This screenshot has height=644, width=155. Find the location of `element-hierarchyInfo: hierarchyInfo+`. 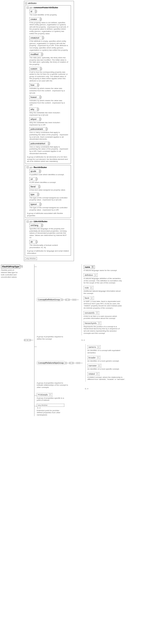

element-hierarchyInfo: hierarchyInfo+ is located at coordinates (92, 323).